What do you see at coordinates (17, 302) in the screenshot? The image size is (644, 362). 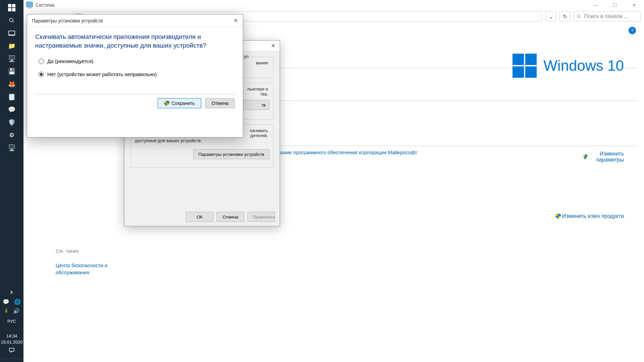 I see `tray-network-icon: 🌐` at bounding box center [17, 302].